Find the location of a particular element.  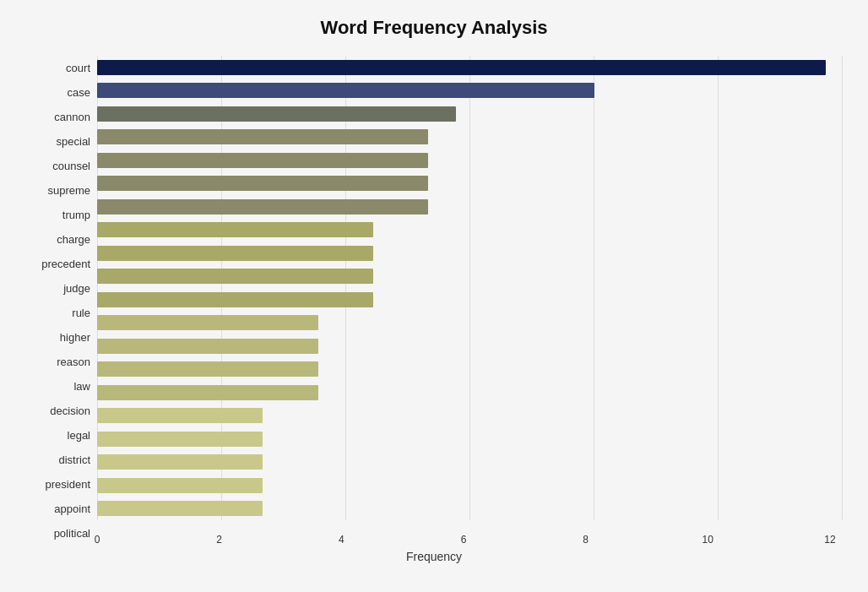

y-label: trump is located at coordinates (76, 215).